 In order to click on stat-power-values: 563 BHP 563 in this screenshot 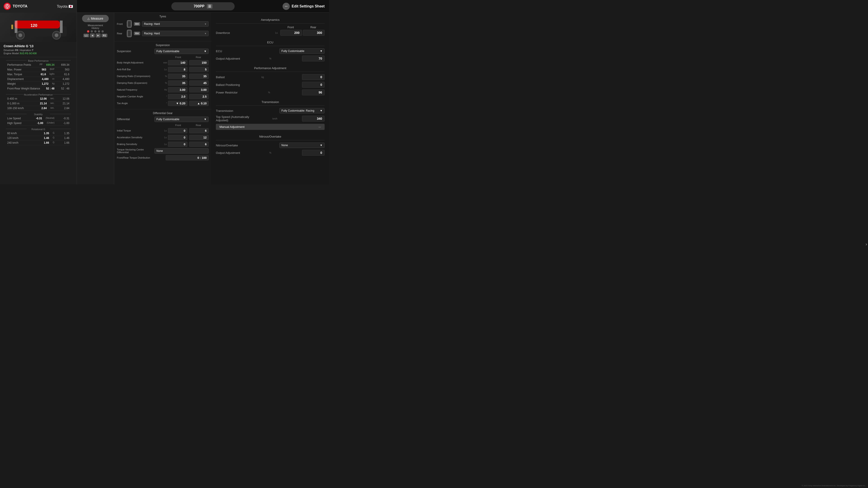, I will do `click(55, 69)`.